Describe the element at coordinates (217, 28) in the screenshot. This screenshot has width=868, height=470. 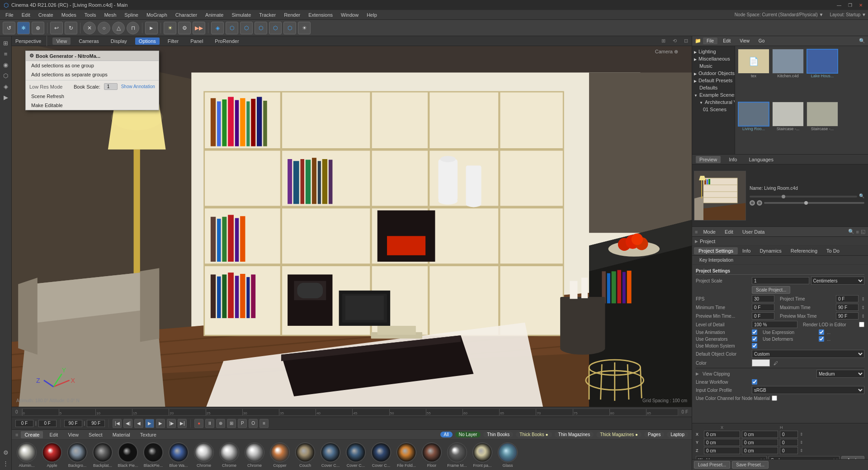
I see `toolbar-obj-move: ◈` at that location.